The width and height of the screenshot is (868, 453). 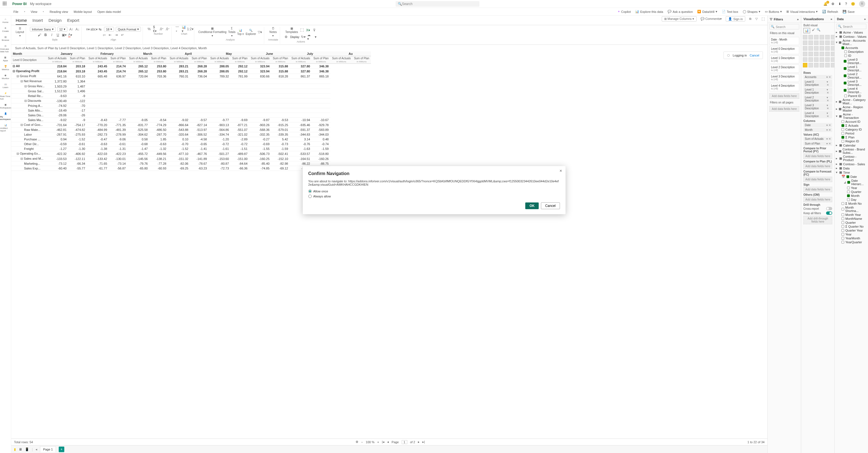 I want to click on cell: -583.89, so click(x=321, y=130).